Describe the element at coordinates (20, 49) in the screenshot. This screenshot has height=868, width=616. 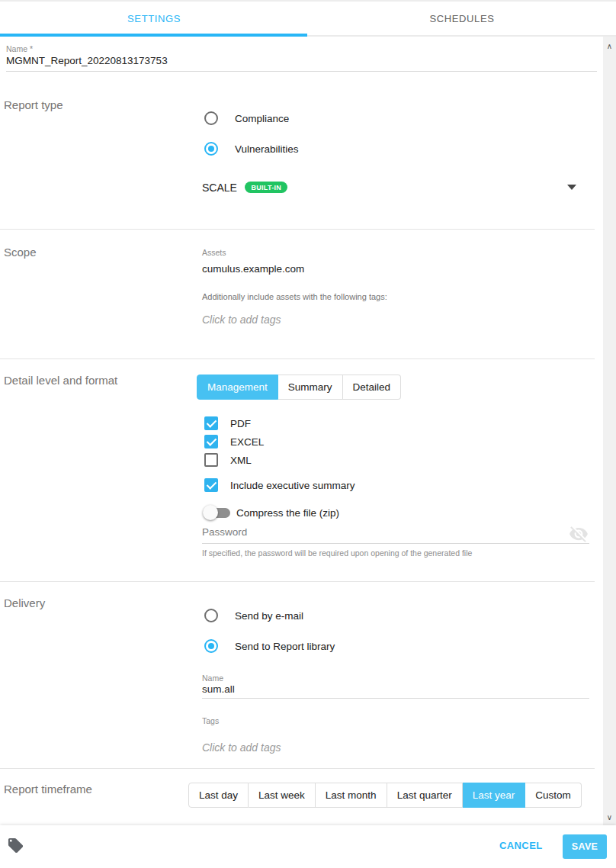
I see `name-field-label: Name *` at that location.